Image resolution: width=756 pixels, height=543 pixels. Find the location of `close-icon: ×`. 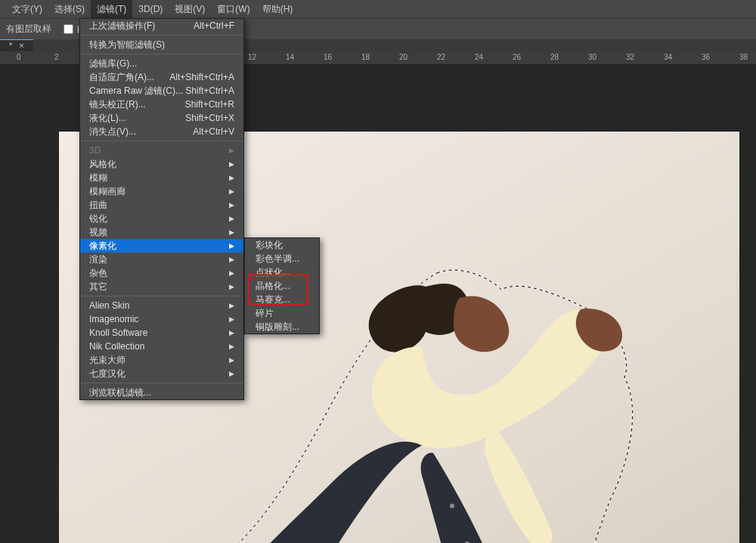

close-icon: × is located at coordinates (21, 45).